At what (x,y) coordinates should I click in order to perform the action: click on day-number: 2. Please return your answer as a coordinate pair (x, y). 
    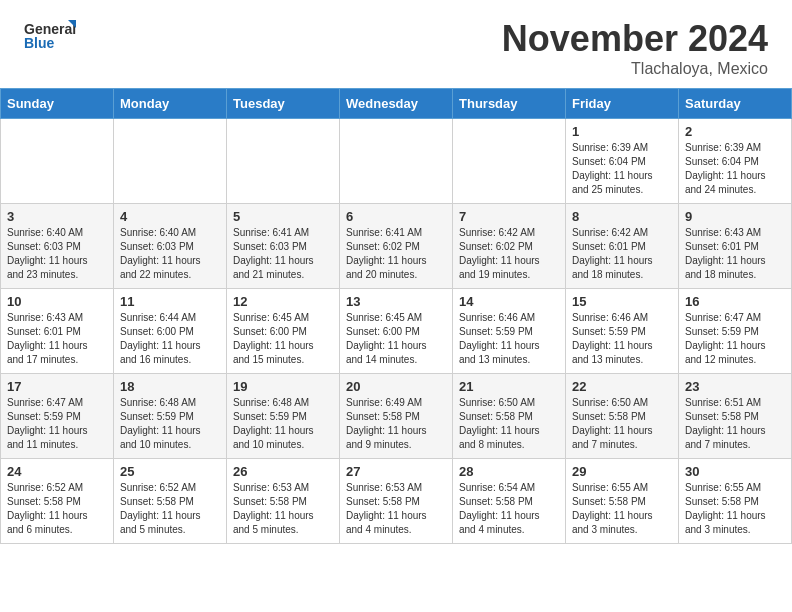
    Looking at the image, I should click on (735, 132).